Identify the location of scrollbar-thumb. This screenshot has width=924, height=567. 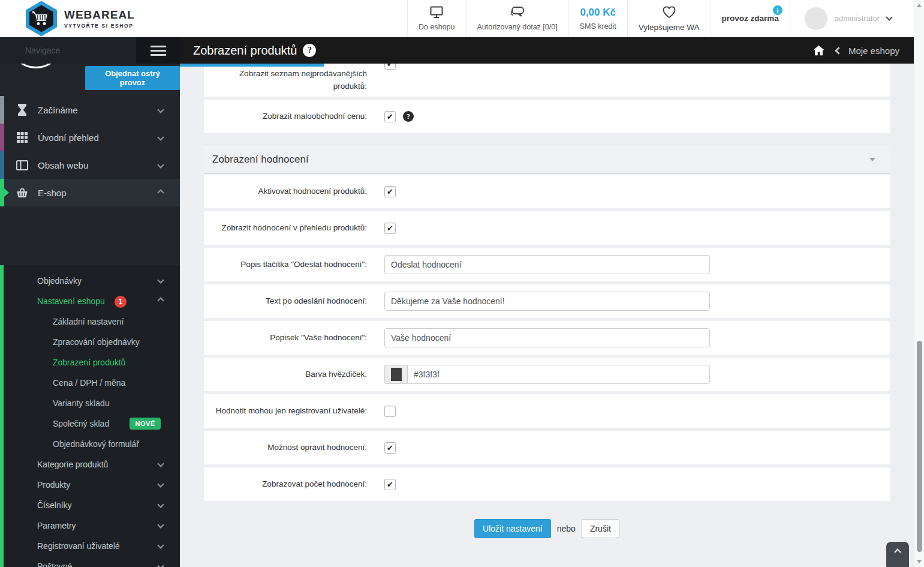
(920, 446).